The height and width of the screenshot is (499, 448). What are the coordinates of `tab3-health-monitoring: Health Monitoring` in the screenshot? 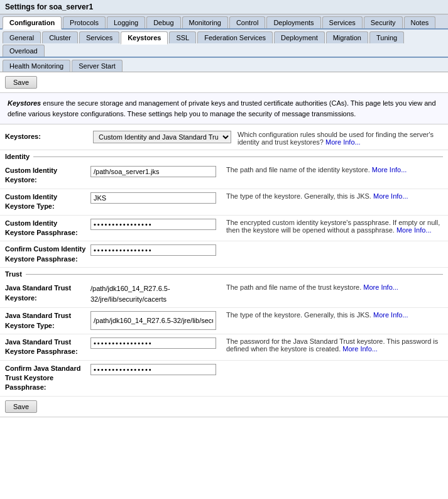 It's located at (36, 65).